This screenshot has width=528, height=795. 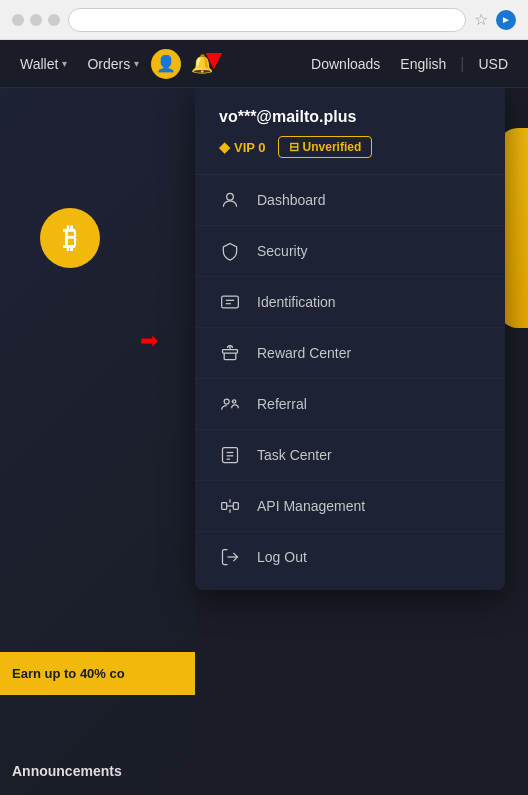 I want to click on dropdown-header: vo***@mailto.plus ◆ VIP 0 ⊟ Unverified, so click(x=350, y=132).